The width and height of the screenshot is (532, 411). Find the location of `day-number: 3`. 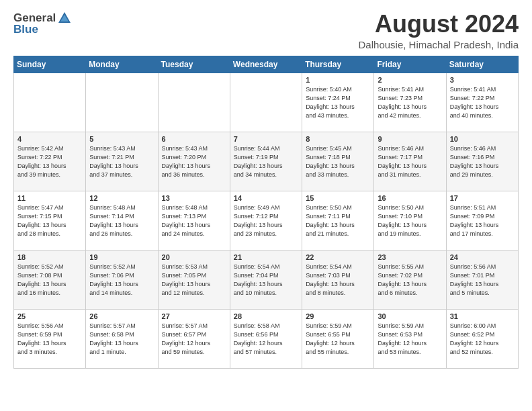

day-number: 3 is located at coordinates (482, 80).